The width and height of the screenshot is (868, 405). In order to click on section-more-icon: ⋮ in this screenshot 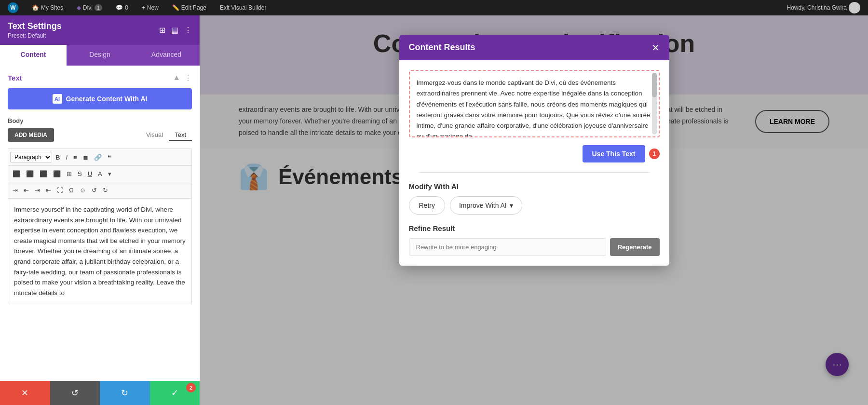, I will do `click(188, 78)`.